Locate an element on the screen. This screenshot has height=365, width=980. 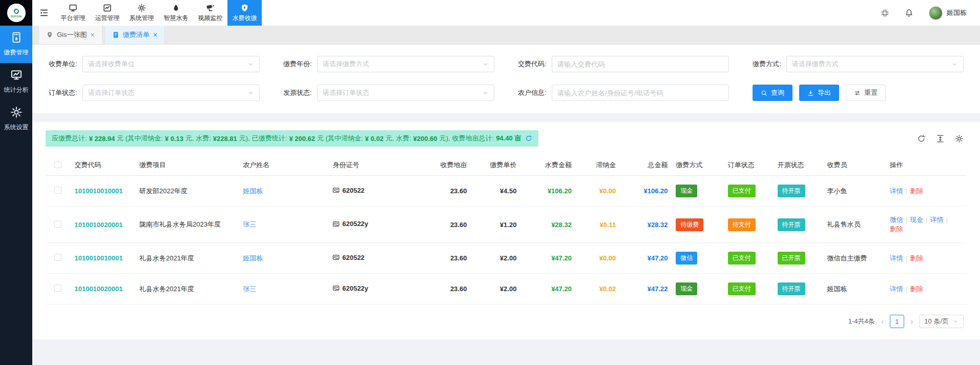
filter-select: 请选择收费单位 is located at coordinates (171, 64).